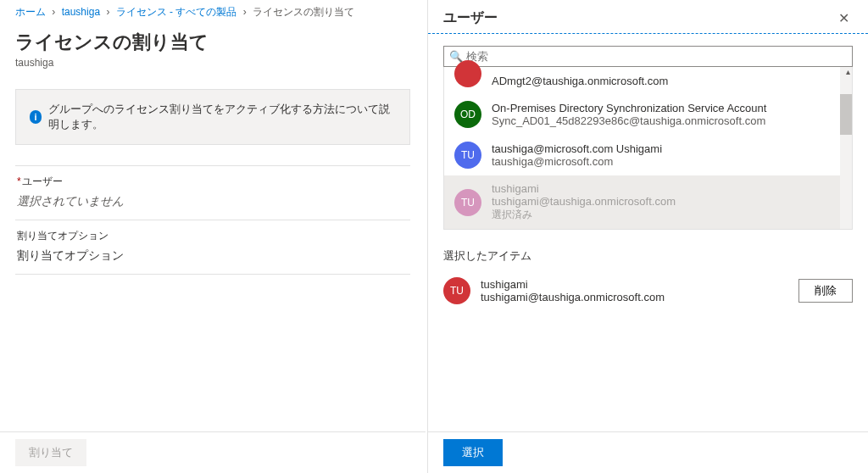  Describe the element at coordinates (213, 63) in the screenshot. I see `page-subtitle: taushiga` at that location.